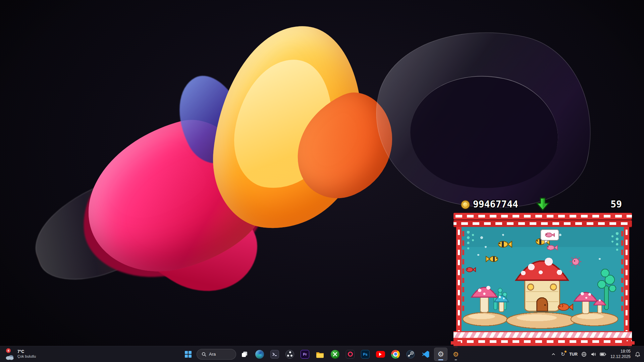 This screenshot has width=644, height=362. Describe the element at coordinates (322, 354) in the screenshot. I see `taskbar-center: Ara` at that location.